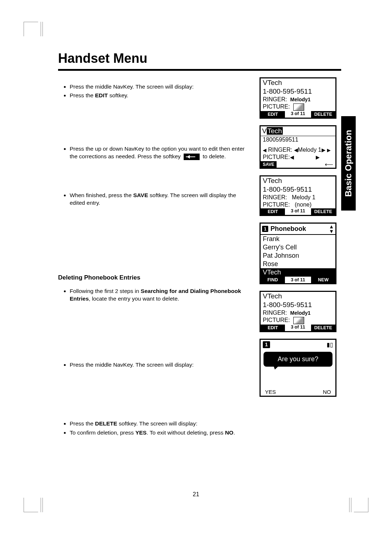 Image resolution: width=392 pixels, height=534 pixels. What do you see at coordinates (327, 392) in the screenshot?
I see `no-softkey: NO` at bounding box center [327, 392].